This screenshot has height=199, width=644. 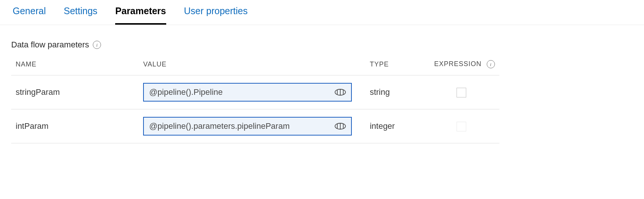 I want to click on table-row: intParam @pipeline().parameters.pipeline…, so click(x=255, y=126).